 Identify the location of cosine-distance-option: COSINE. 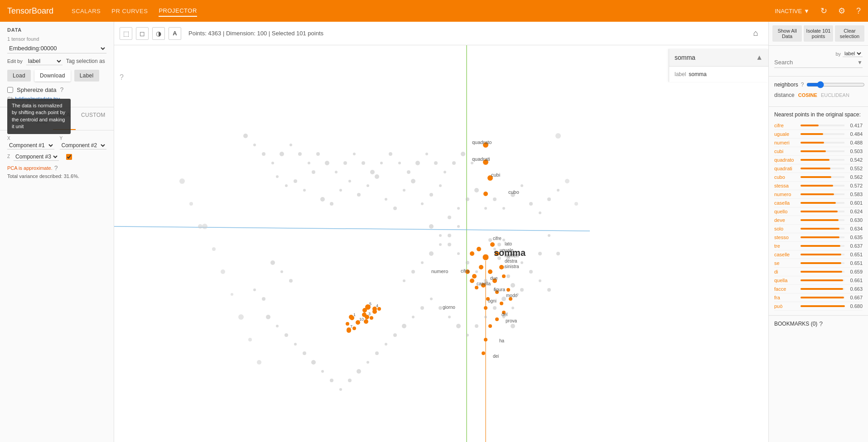
(808, 95).